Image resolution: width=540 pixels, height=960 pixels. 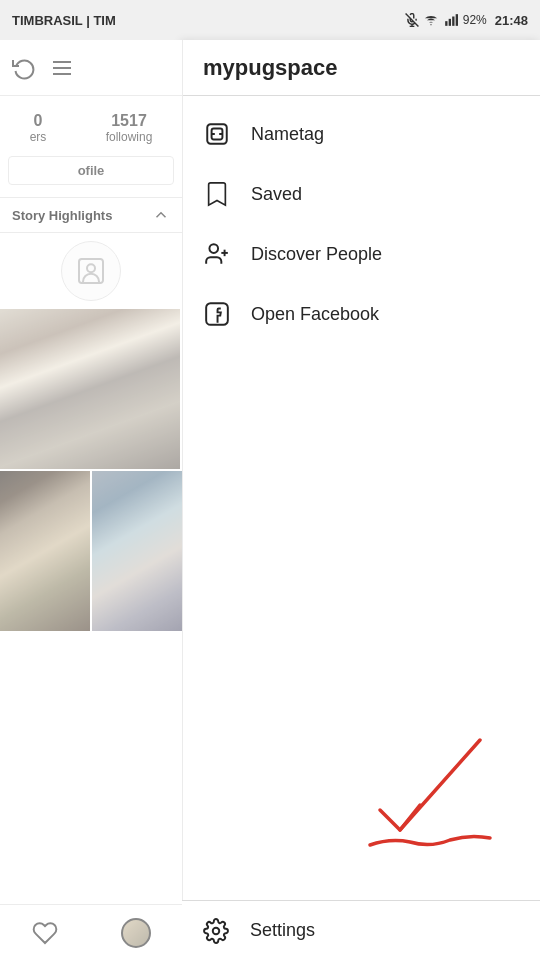 What do you see at coordinates (270, 20) in the screenshot?
I see `status-bar: TIMBRASIL | TIM 92% 21:48` at bounding box center [270, 20].